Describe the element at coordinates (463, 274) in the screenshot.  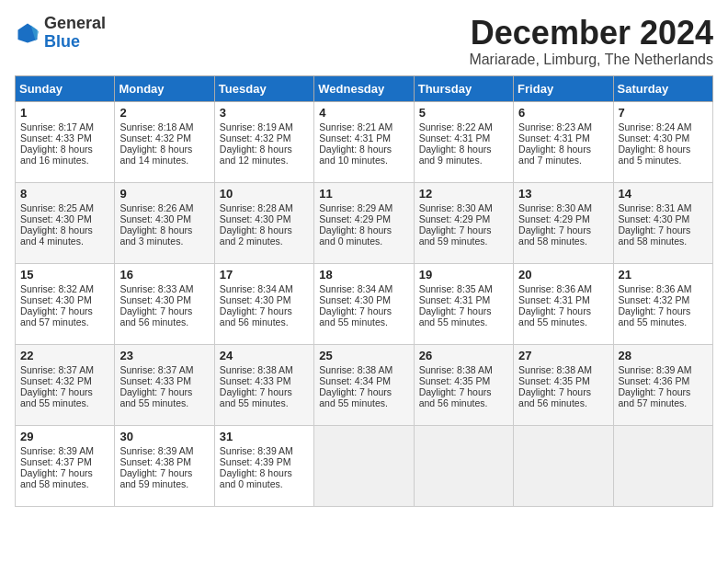
I see `day-number: 19` at that location.